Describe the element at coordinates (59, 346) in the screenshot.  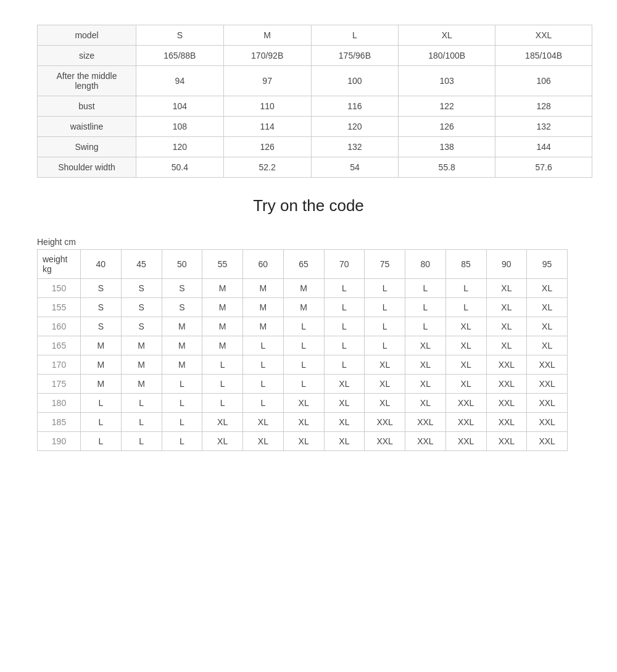
I see `height-row-label: 165` at that location.